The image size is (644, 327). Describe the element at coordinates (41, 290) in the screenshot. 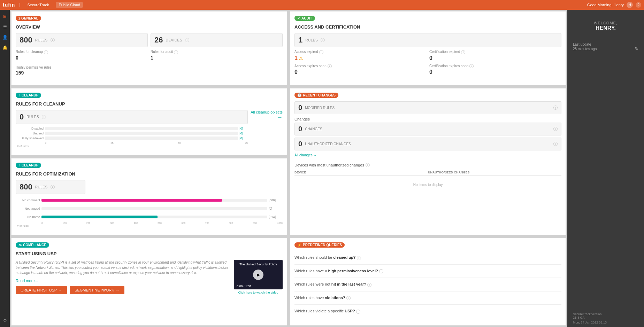

I see `create-usp-button: CREATE FIRST USP →` at that location.